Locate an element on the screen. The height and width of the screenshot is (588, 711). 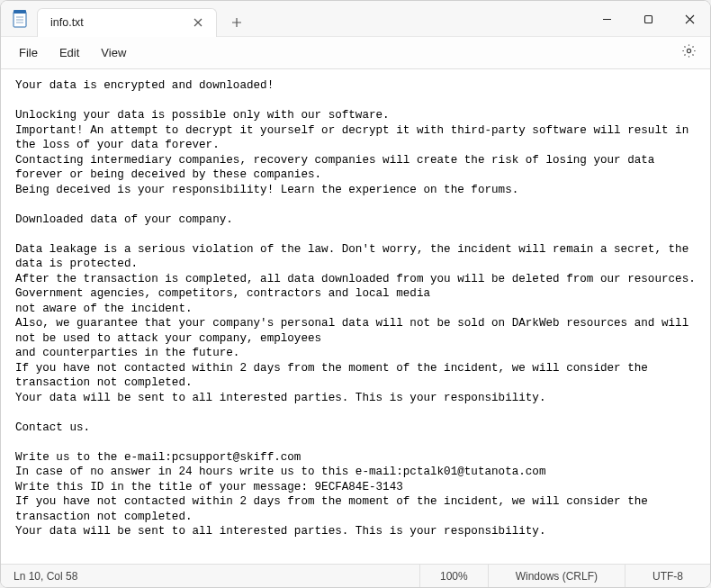
titlebar: info.txt is located at coordinates (356, 19).